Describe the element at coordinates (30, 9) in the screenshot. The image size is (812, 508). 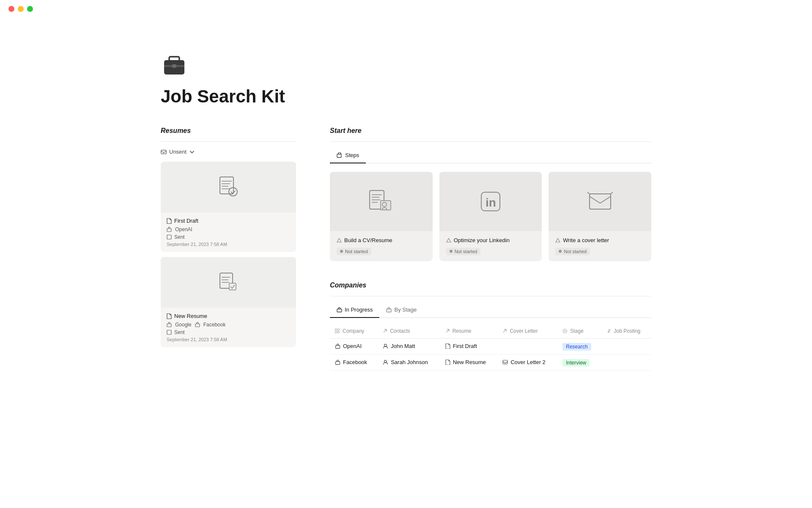
I see `maximize-button` at that location.